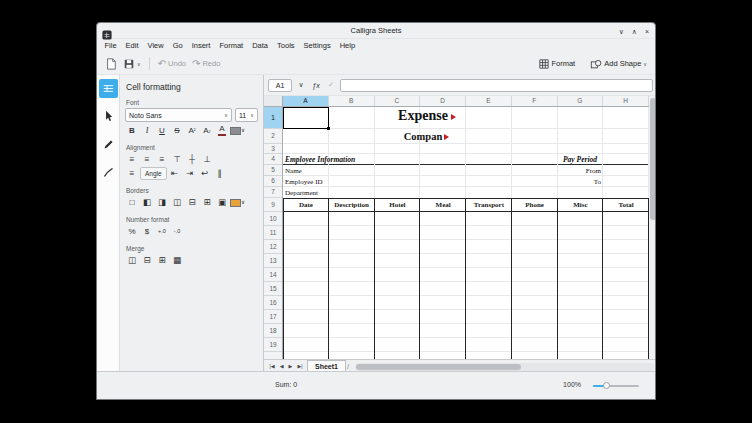 This screenshot has width=752, height=423. Describe the element at coordinates (260, 46) in the screenshot. I see `menu-data: Data` at that location.